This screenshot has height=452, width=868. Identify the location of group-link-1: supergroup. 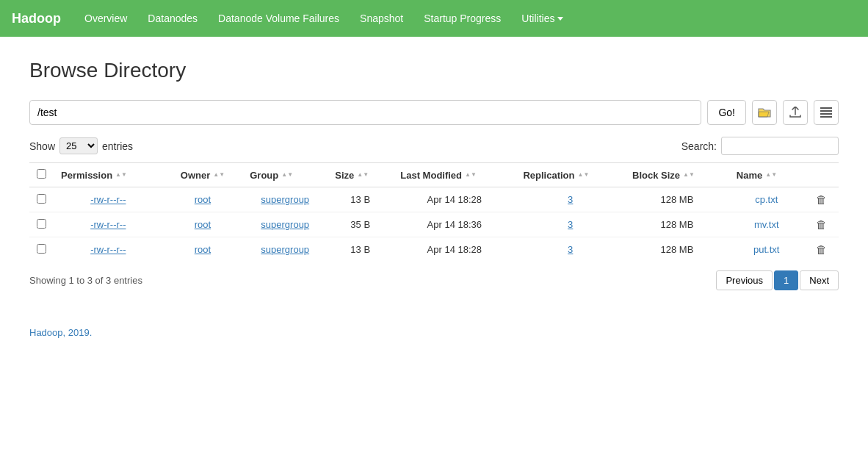
(285, 225).